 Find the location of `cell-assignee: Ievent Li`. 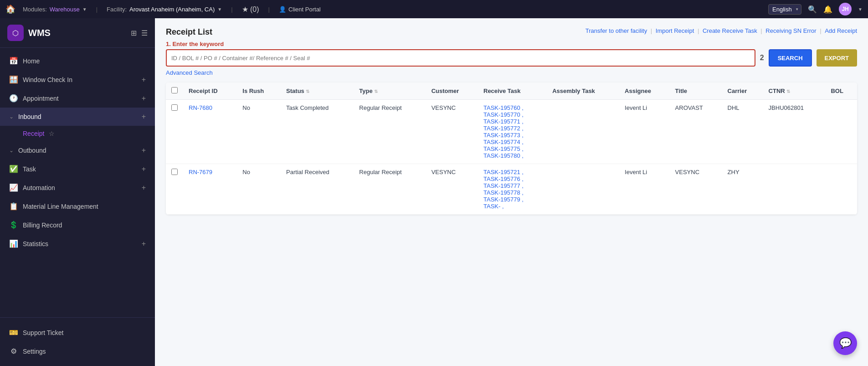

cell-assignee: Ievent Li is located at coordinates (644, 132).